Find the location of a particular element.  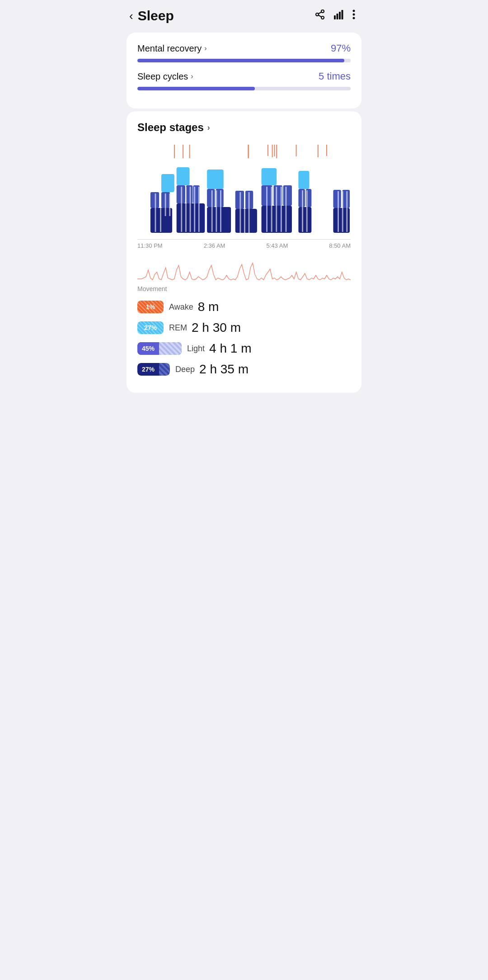

mental-recovery-label: Mental recovery › is located at coordinates (172, 49).